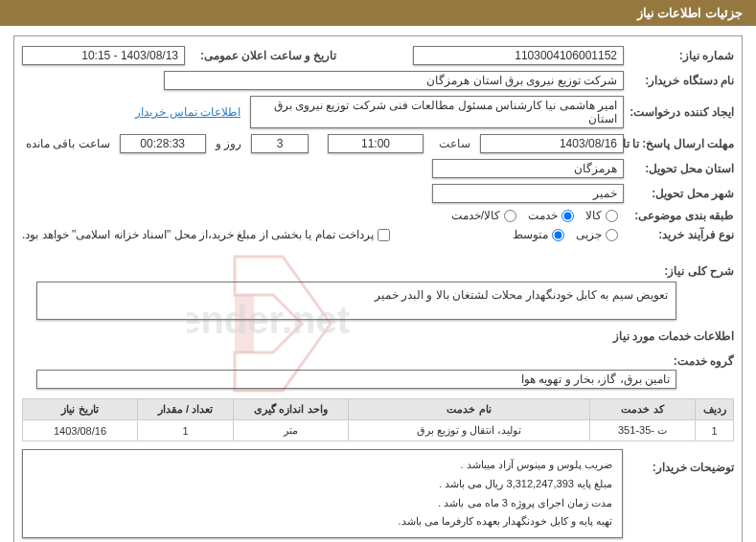  What do you see at coordinates (602, 215) in the screenshot?
I see `radio-goods: کالا` at bounding box center [602, 215].